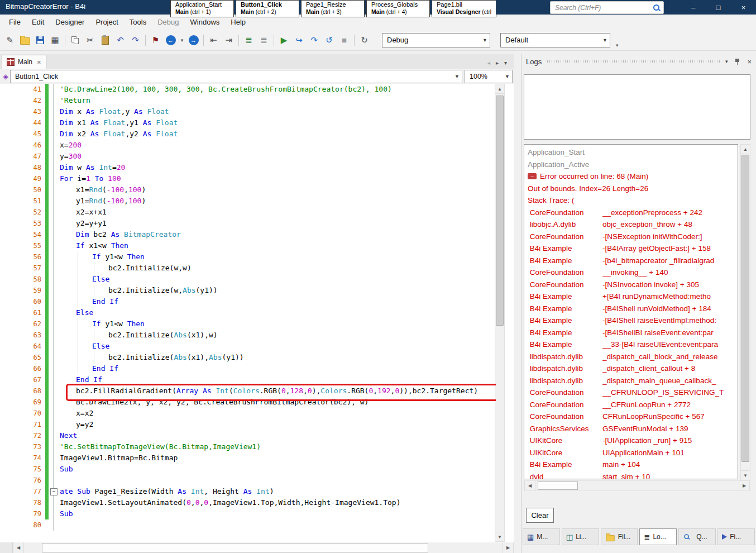 The image size is (756, 553). Describe the element at coordinates (22, 235) in the screenshot. I see `line-number: 54` at that location.